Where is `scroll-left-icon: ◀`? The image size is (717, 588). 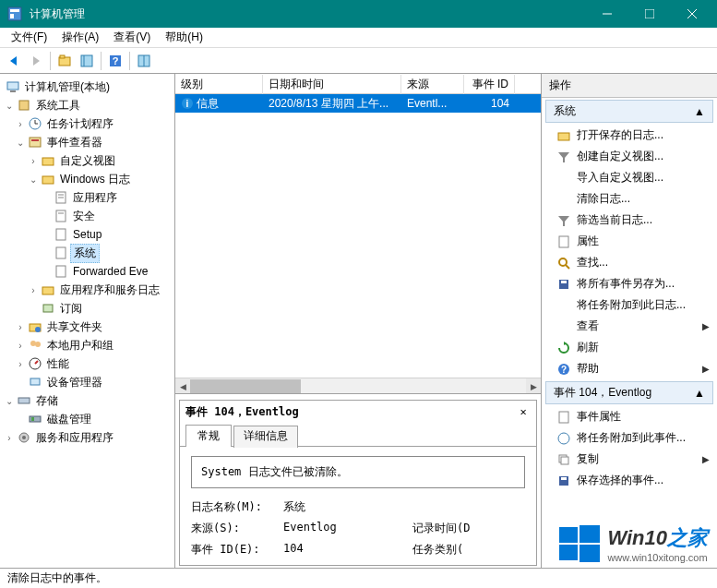
scroll-left-icon: ◀ is located at coordinates (183, 386).